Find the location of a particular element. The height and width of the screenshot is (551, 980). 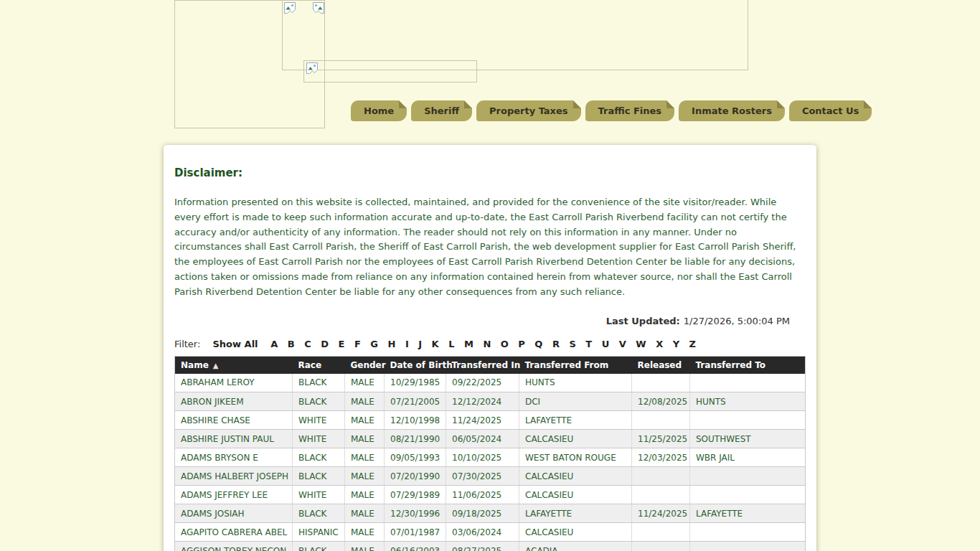

cell-released: 11/24/2025 is located at coordinates (661, 514).